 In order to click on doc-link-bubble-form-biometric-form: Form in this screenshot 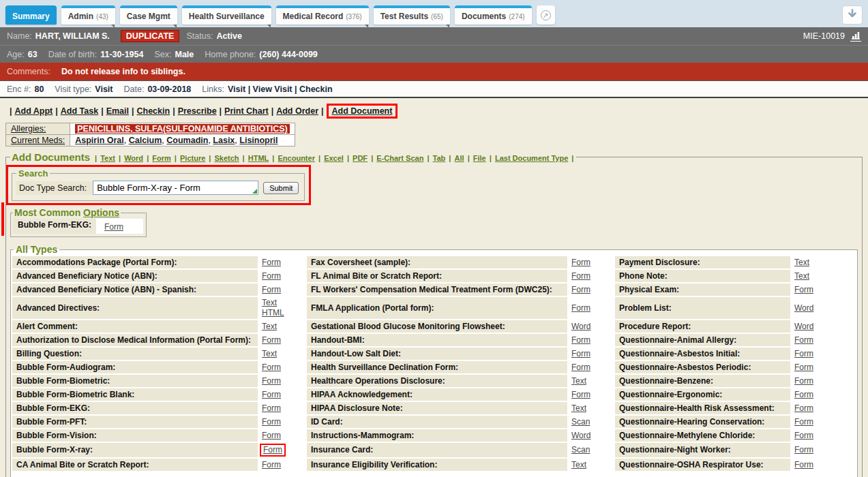, I will do `click(271, 382)`.